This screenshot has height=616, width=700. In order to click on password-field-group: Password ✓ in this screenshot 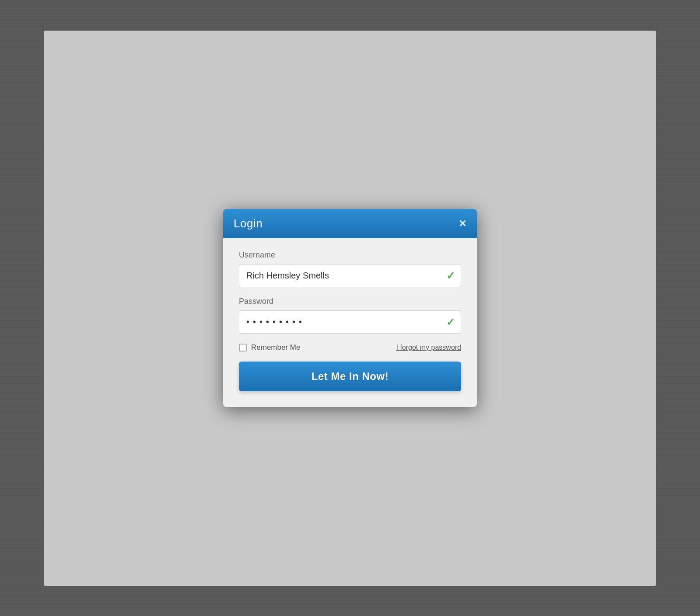, I will do `click(350, 315)`.